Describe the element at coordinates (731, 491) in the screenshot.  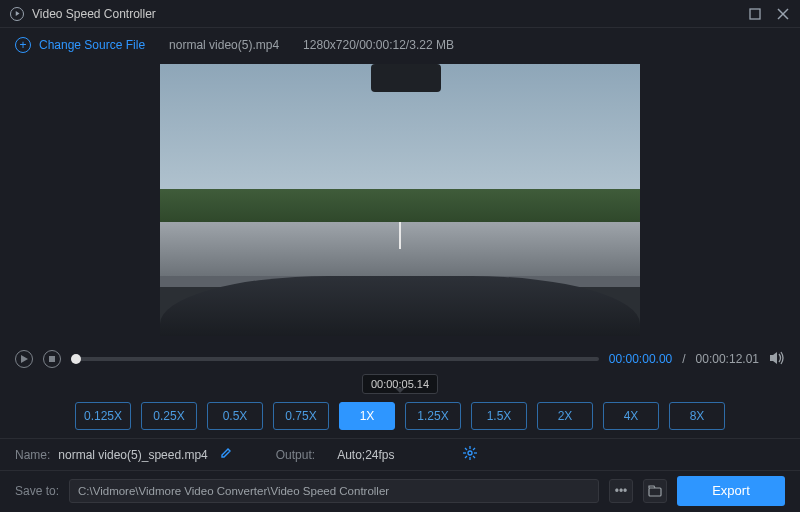
I see `export-button: Export` at that location.